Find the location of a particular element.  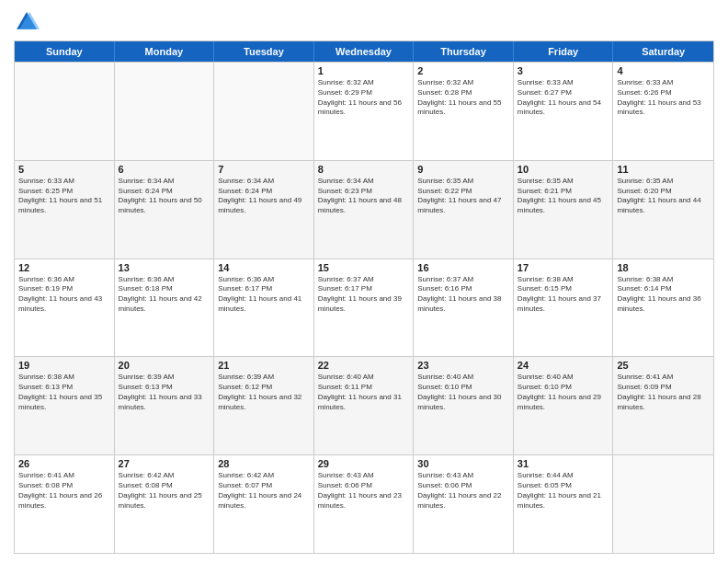

day-number: 28 is located at coordinates (264, 464).